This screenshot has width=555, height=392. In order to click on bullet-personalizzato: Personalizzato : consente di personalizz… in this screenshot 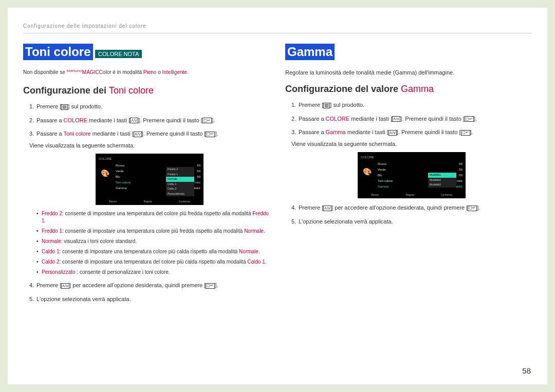, I will do `click(156, 272)`.